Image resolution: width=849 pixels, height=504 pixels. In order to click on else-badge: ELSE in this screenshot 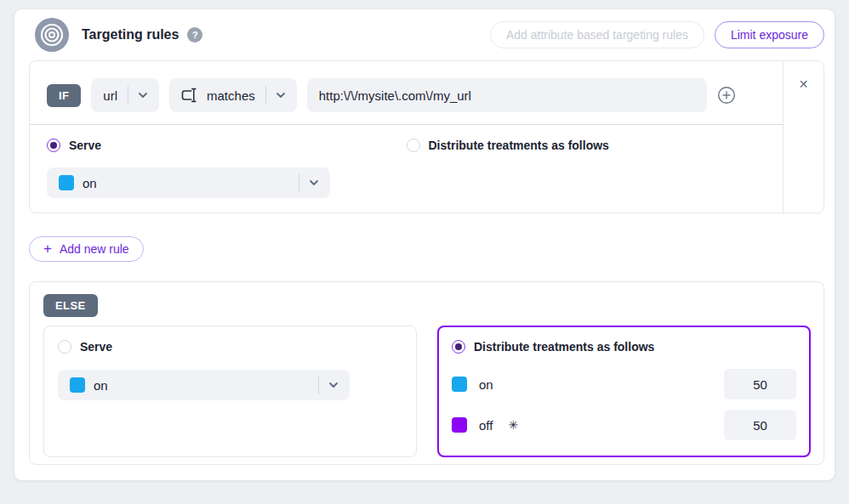, I will do `click(71, 306)`.